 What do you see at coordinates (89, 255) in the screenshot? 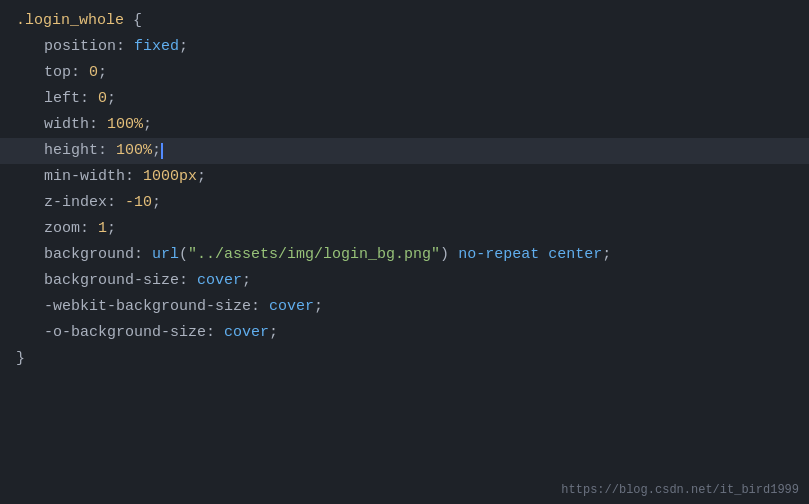
I see `prop-background: background` at bounding box center [89, 255].